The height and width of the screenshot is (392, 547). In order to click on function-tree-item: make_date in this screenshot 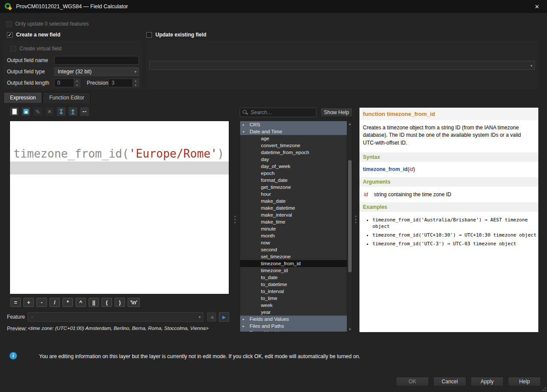, I will do `click(293, 201)`.